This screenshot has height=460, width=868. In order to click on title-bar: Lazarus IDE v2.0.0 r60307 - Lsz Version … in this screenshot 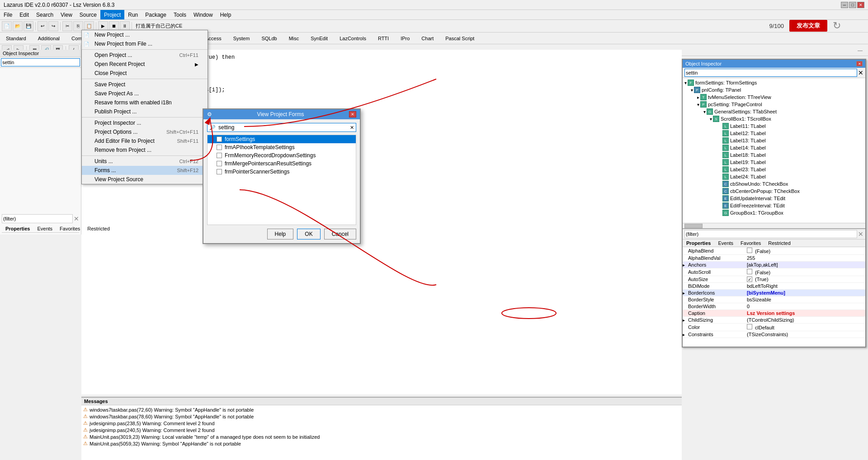, I will do `click(434, 5)`.